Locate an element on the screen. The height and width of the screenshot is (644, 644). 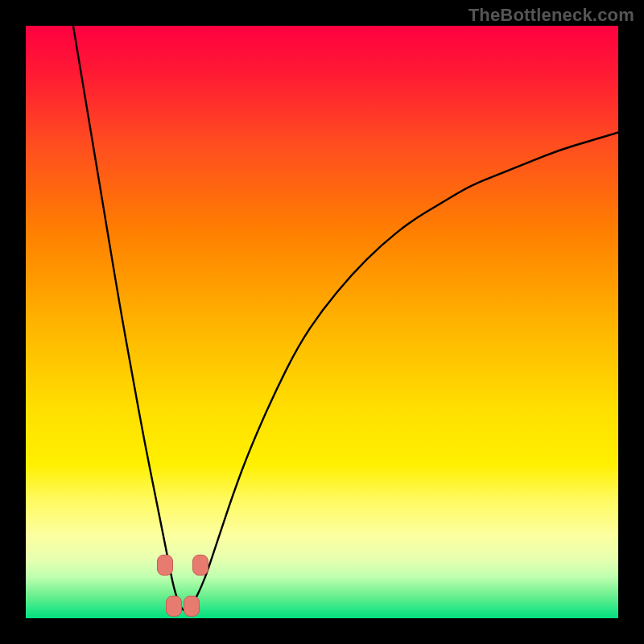
marker-left-lower is located at coordinates (174, 606).